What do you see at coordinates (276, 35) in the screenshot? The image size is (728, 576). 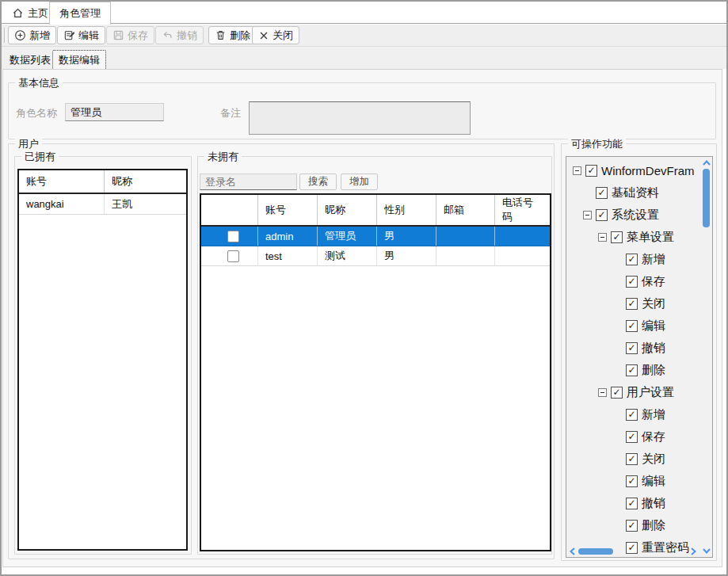 I see `close-button: 关闭` at bounding box center [276, 35].